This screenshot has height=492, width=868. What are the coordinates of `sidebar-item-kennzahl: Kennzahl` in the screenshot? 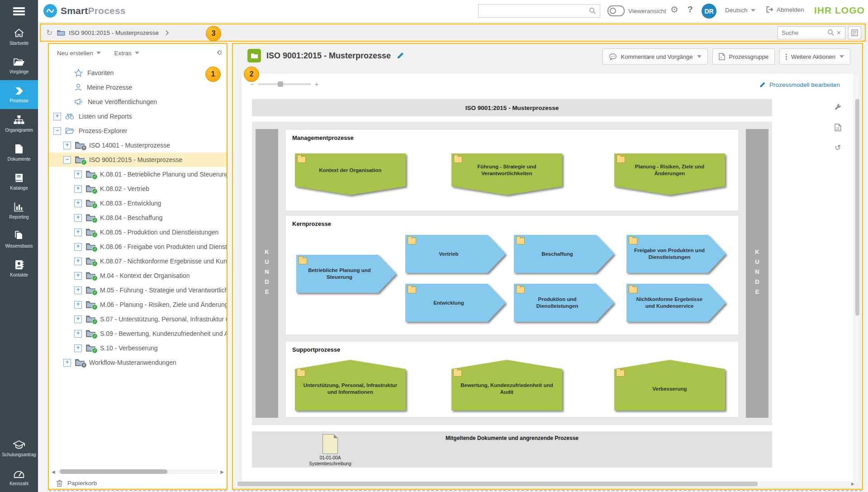 It's located at (19, 478).